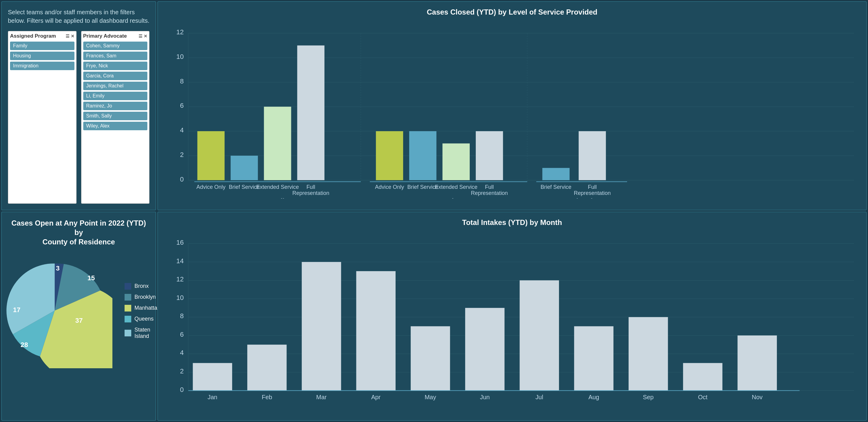 The image size is (868, 422). Describe the element at coordinates (648, 397) in the screenshot. I see `svg-text: Sep` at that location.